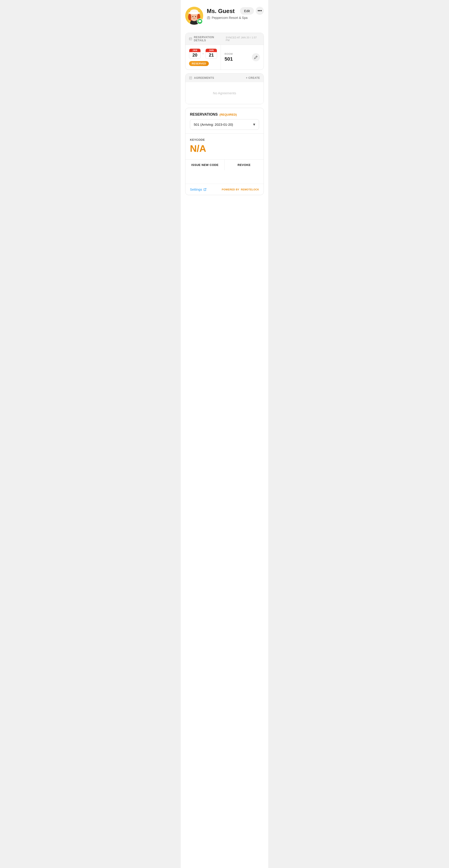 The height and width of the screenshot is (868, 449). I want to click on create-label: + CREATE, so click(253, 78).